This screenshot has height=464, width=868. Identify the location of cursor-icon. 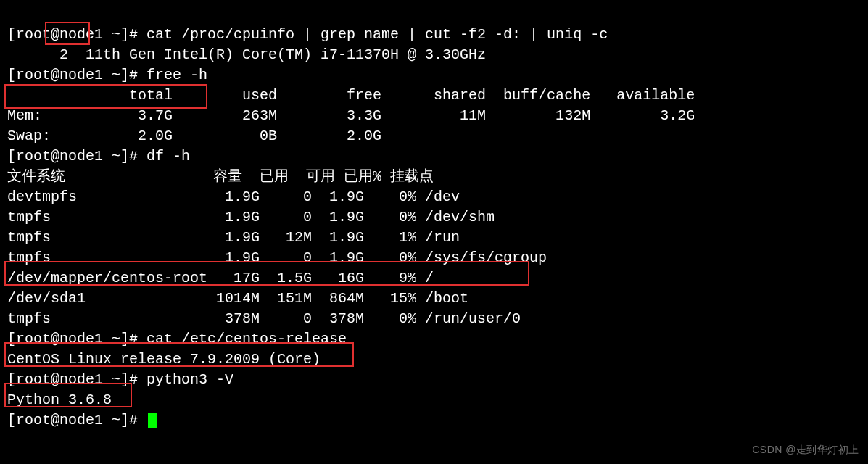
(152, 420).